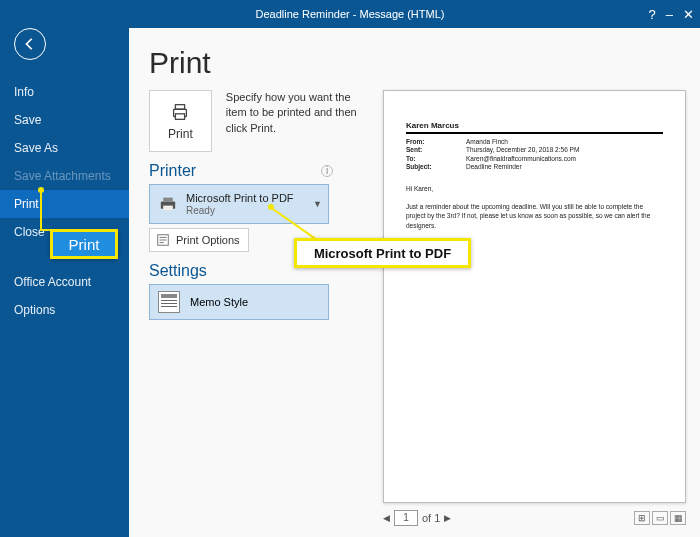  Describe the element at coordinates (300, 121) in the screenshot. I see `print-spec-text: Specify how you want the item to be prin…` at that location.